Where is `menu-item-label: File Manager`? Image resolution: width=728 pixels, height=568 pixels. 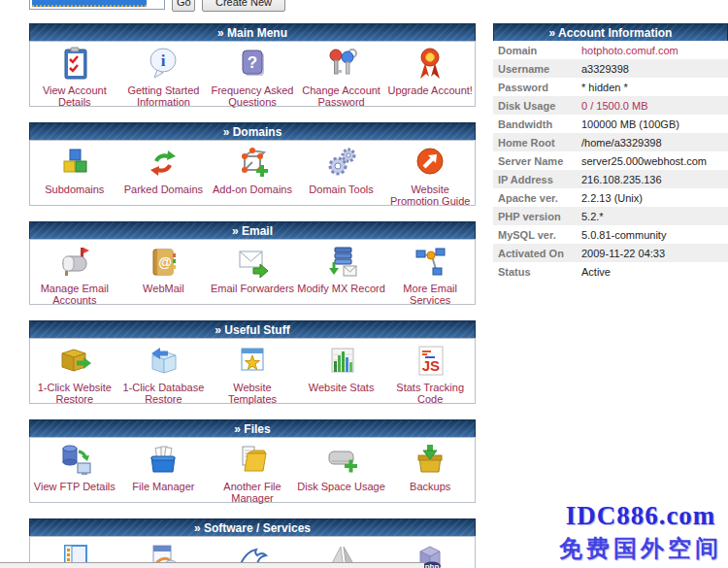 menu-item-label: File Manager is located at coordinates (163, 486).